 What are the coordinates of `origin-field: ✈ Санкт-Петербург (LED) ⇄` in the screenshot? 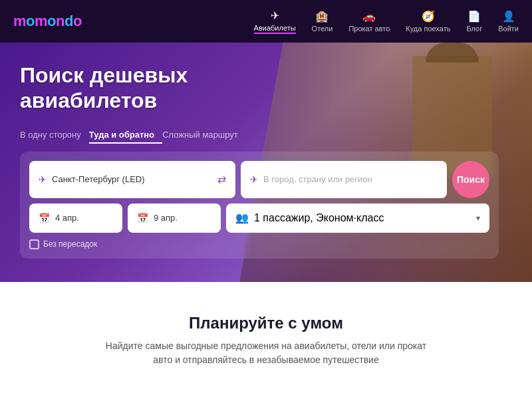 It's located at (132, 180).